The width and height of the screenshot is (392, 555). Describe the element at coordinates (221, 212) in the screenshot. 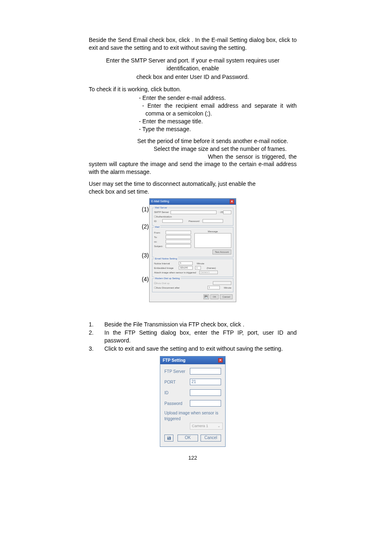

I see `port-label: : 25` at that location.